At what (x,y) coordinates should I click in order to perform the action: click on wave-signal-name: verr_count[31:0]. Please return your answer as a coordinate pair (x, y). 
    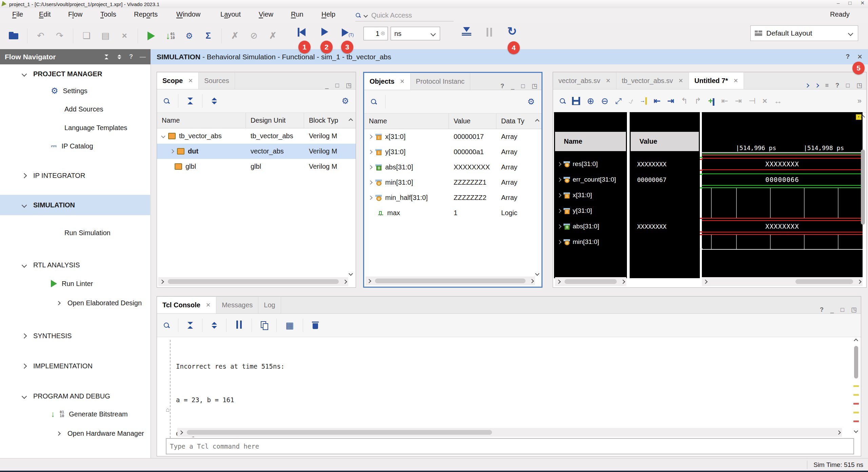
    Looking at the image, I should click on (592, 180).